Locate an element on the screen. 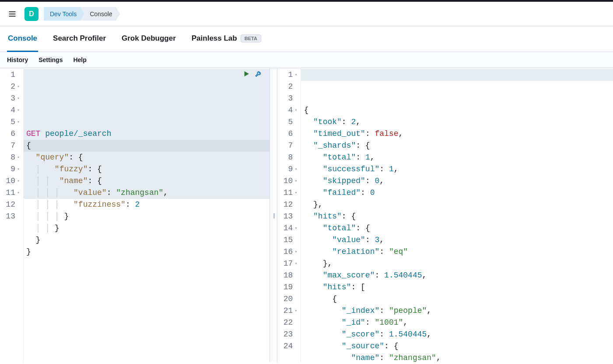 The height and width of the screenshot is (364, 613). run-request-icon is located at coordinates (246, 74).